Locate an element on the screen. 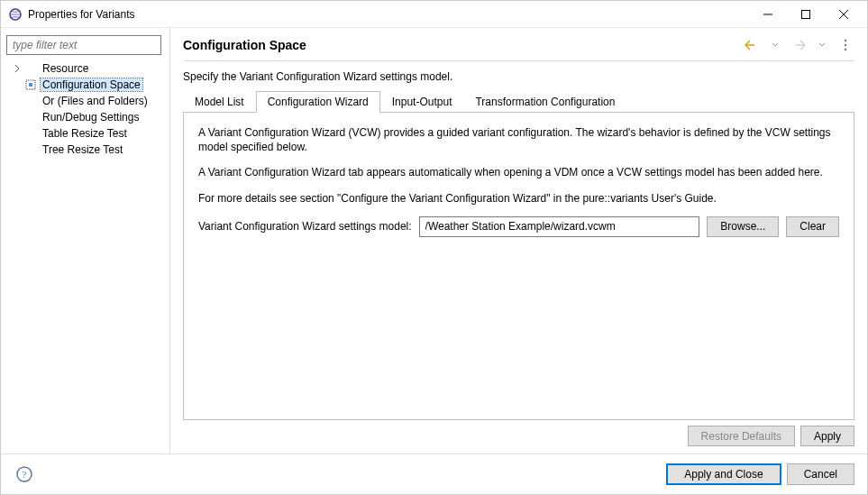  settings-model-input is located at coordinates (560, 227).